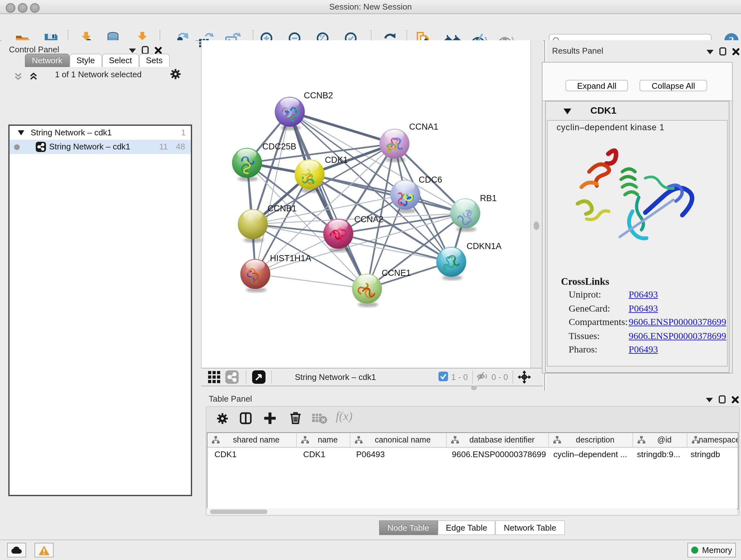  Describe the element at coordinates (399, 440) in the screenshot. I see `column-header-canonical-name: canonical name` at that location.